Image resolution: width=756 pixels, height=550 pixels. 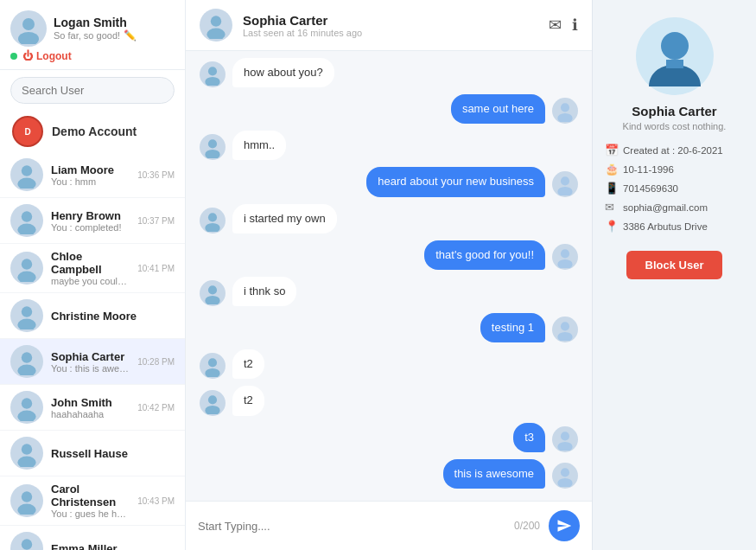 What do you see at coordinates (494, 474) in the screenshot?
I see `message-bubble: this is awesome` at bounding box center [494, 474].